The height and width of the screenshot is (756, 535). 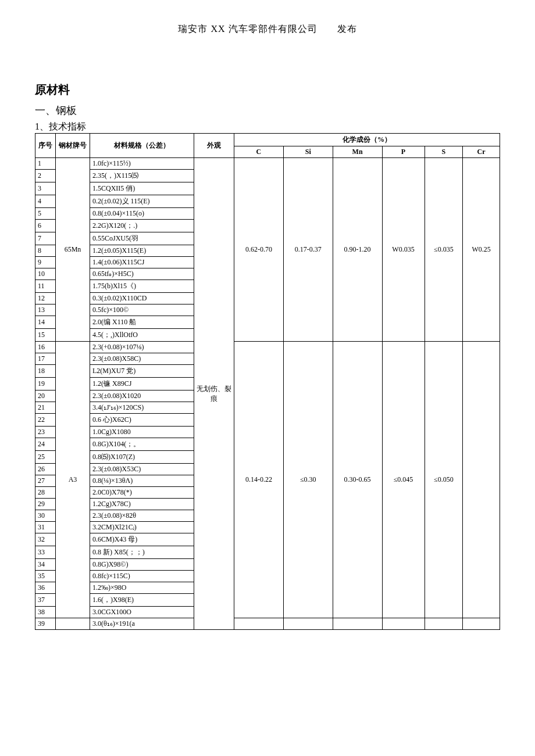 I want to click on cell-spec: 2.0C0)X78(*), so click(x=142, y=493).